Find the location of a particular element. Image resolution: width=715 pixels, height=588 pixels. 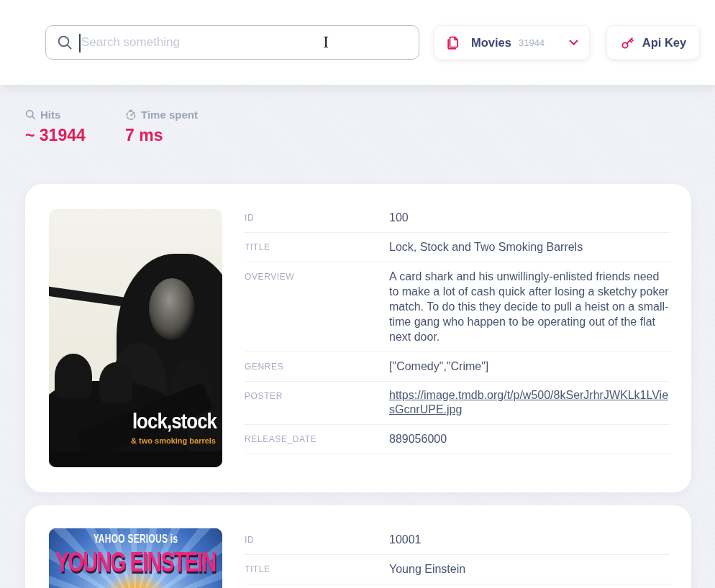

field-row-release-date: RELEASE_DATE 889056000 is located at coordinates (457, 440).